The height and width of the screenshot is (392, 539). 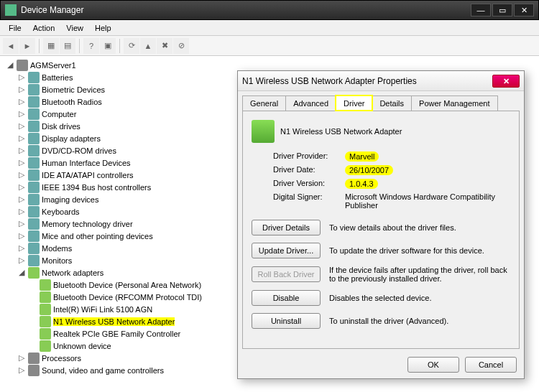 What do you see at coordinates (502, 10) in the screenshot?
I see `maximize-button: ▭` at bounding box center [502, 10].